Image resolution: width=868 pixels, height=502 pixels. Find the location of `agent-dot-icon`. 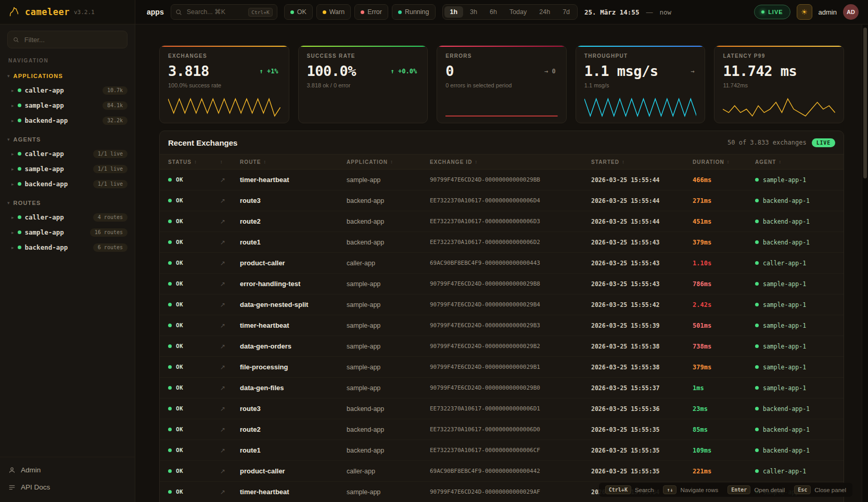

agent-dot-icon is located at coordinates (757, 388).